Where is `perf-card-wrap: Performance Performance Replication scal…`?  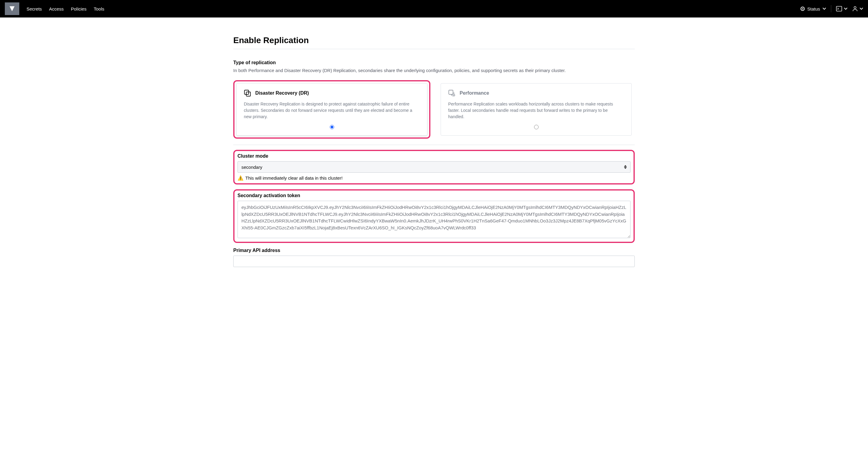
perf-card-wrap: Performance Performance Replication scal… is located at coordinates (536, 110).